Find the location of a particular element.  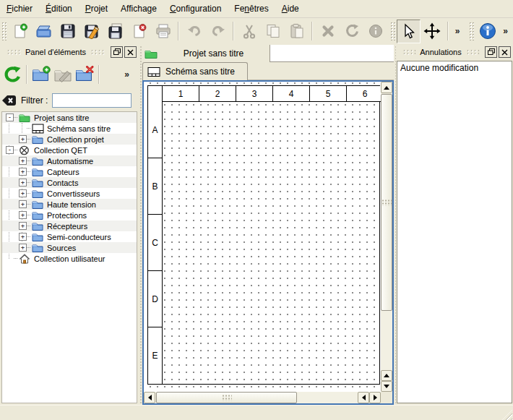

select-mode-button is located at coordinates (409, 32).